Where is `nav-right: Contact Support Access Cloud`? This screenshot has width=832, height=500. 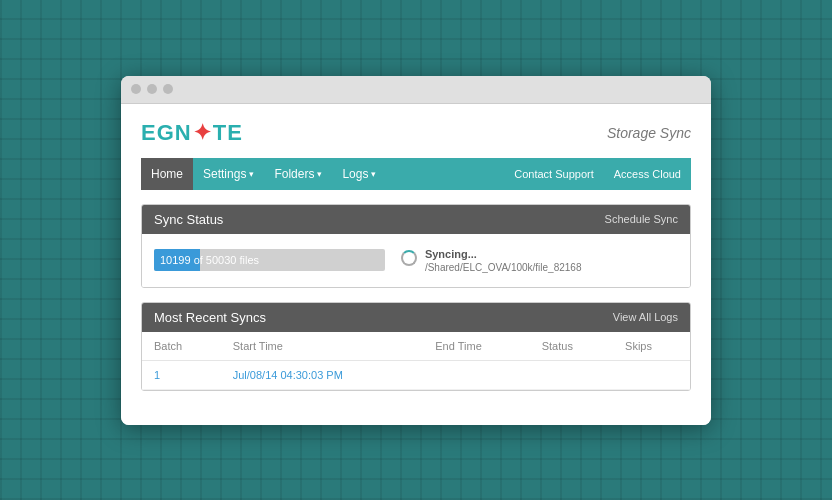
nav-right: Contact Support Access Cloud is located at coordinates (598, 174).